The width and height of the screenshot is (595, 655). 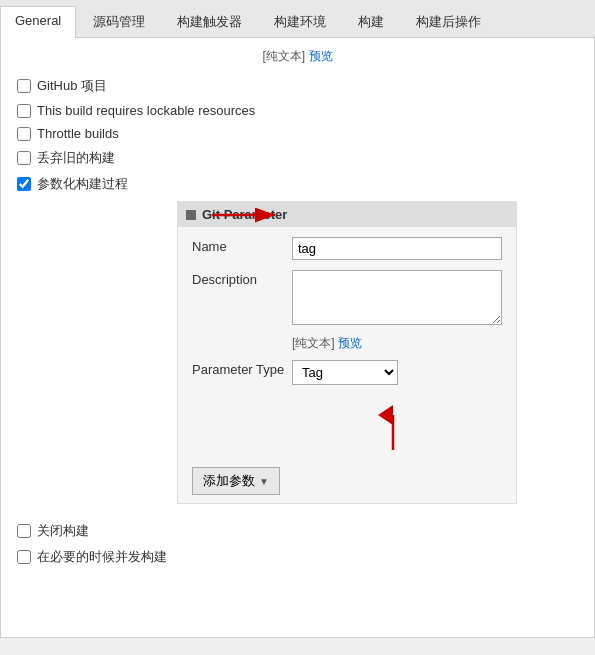 I want to click on checkbox-row-github: GitHub 项目, so click(x=298, y=86).